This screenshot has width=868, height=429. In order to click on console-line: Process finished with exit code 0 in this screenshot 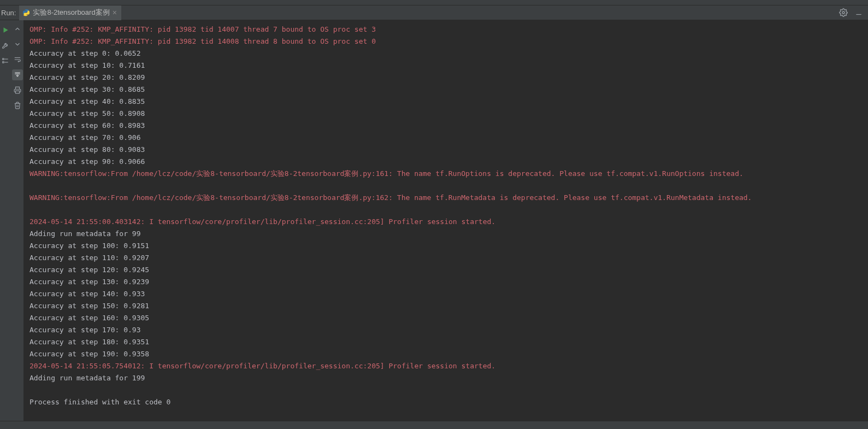, I will do `click(449, 402)`.